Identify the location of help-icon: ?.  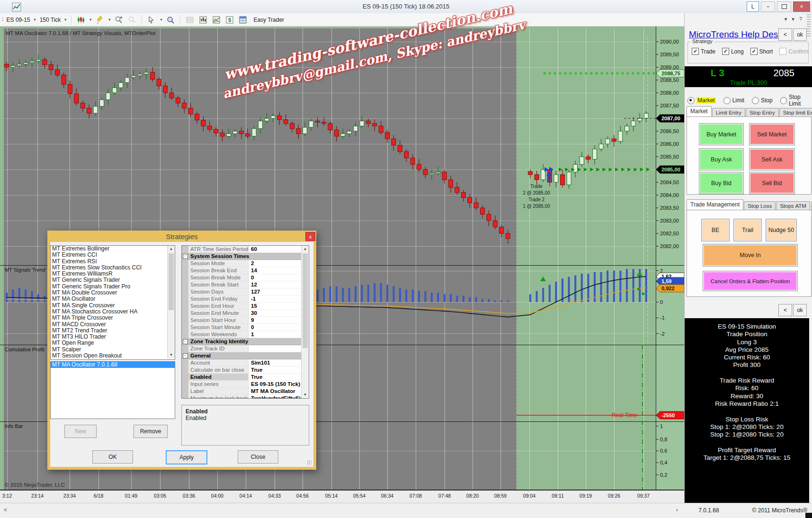
(801, 19).